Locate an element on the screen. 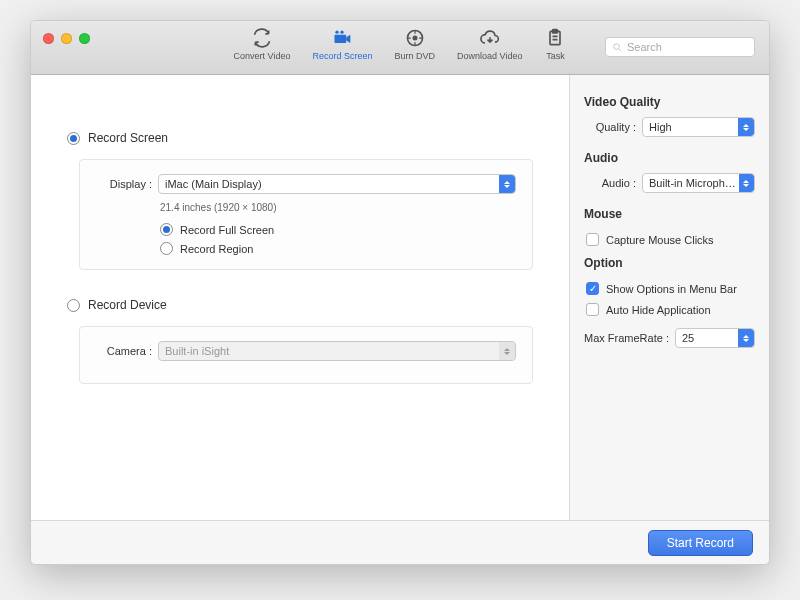 Image resolution: width=800 pixels, height=600 pixels. search-input: Search is located at coordinates (680, 47).